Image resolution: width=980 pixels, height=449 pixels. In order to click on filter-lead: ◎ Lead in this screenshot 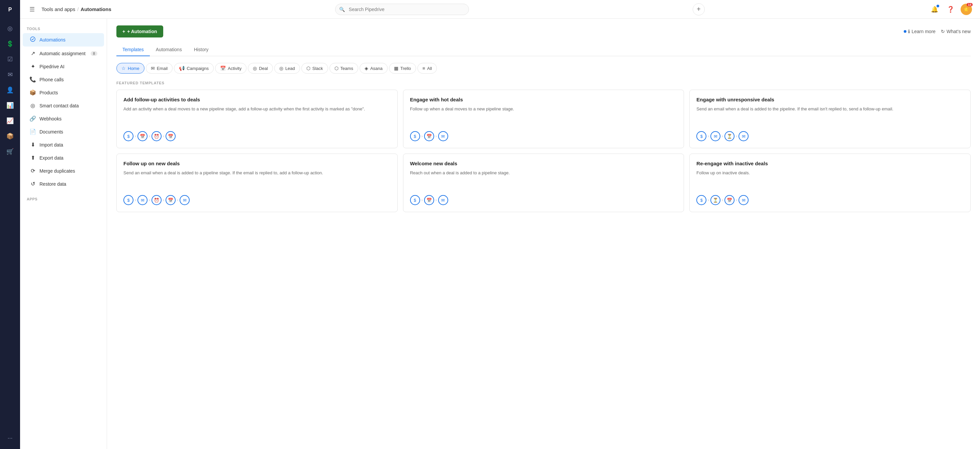, I will do `click(287, 68)`.